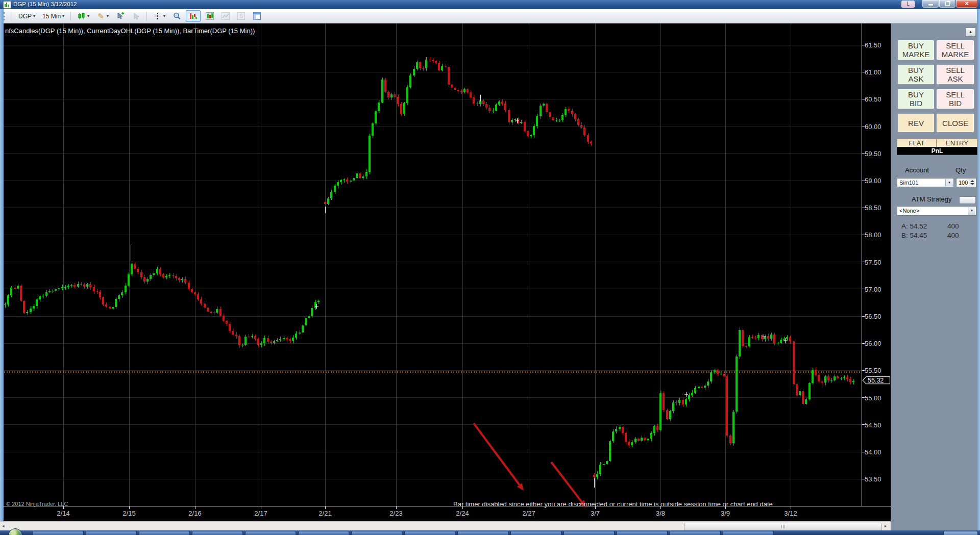 This screenshot has height=535, width=980. I want to click on scroll-right-icon: ▸, so click(886, 526).